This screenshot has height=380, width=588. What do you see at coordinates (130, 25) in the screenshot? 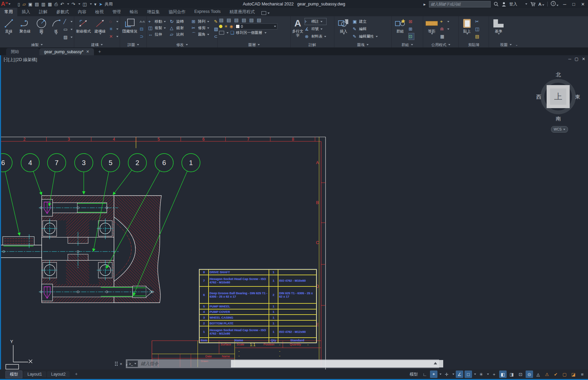
I see `hide-situation-button: 隱藏情況` at bounding box center [130, 25].